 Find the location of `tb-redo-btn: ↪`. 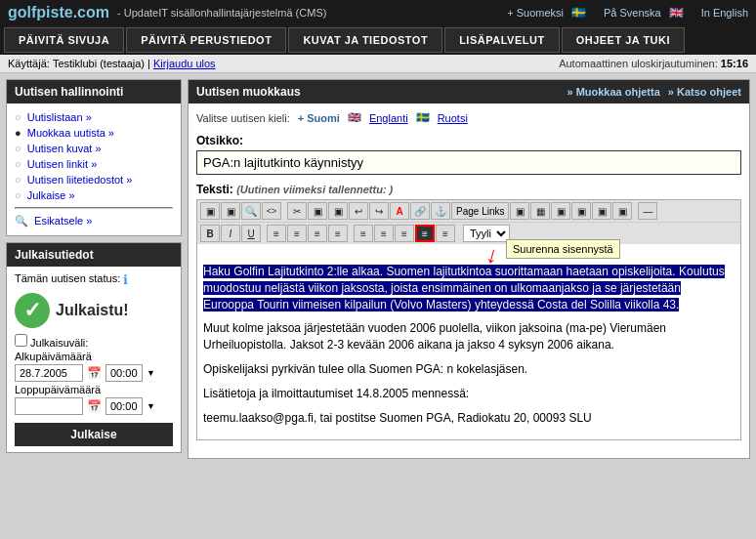

tb-redo-btn: ↪ is located at coordinates (379, 211).